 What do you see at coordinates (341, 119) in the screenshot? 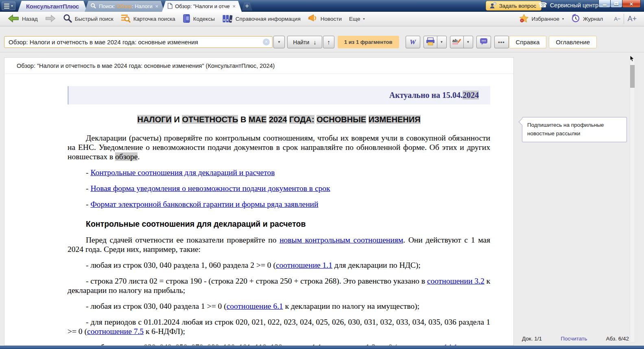
I see `highlighted-text: ОСНОВНЫЕ` at bounding box center [341, 119].